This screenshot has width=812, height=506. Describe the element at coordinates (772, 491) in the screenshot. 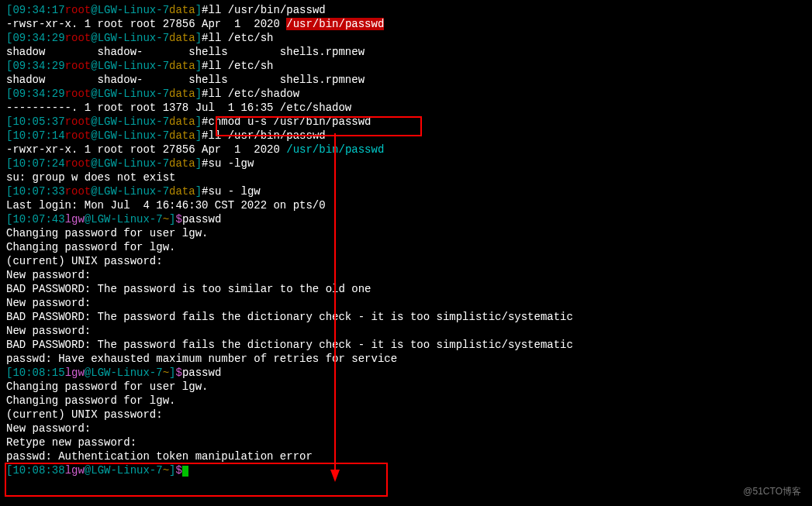

I see `watermark: @51CTO博客` at that location.